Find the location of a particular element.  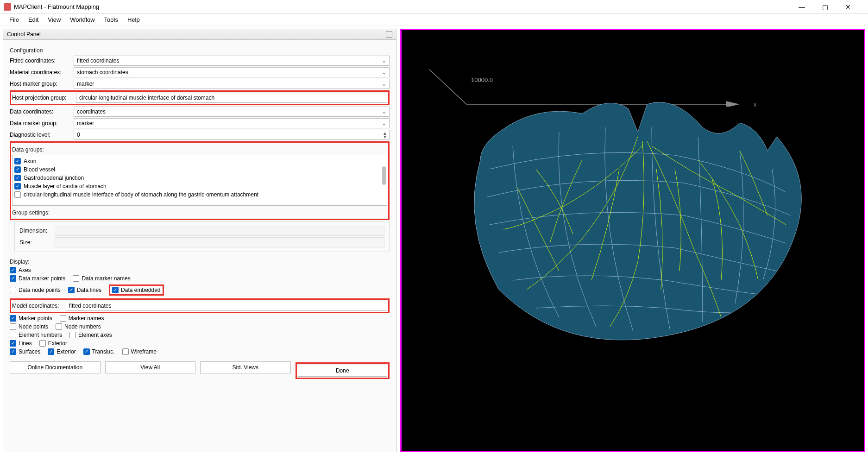

model-coords-label: Model coordinates: is located at coordinates (38, 306).